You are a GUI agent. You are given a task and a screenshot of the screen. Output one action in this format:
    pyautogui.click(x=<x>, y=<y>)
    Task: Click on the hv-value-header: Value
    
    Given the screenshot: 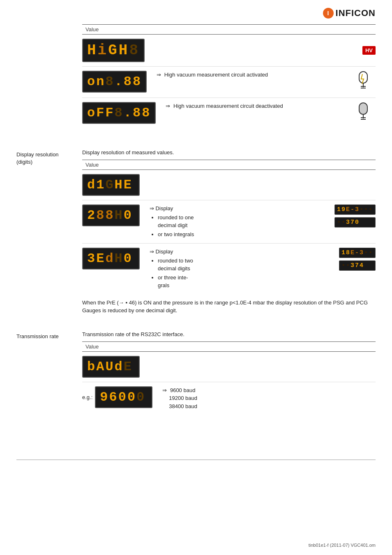 What is the action you would take?
    pyautogui.click(x=229, y=30)
    